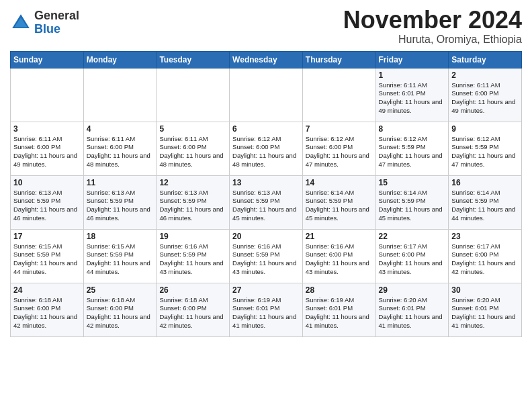  Describe the element at coordinates (266, 129) in the screenshot. I see `day-number: 6` at that location.